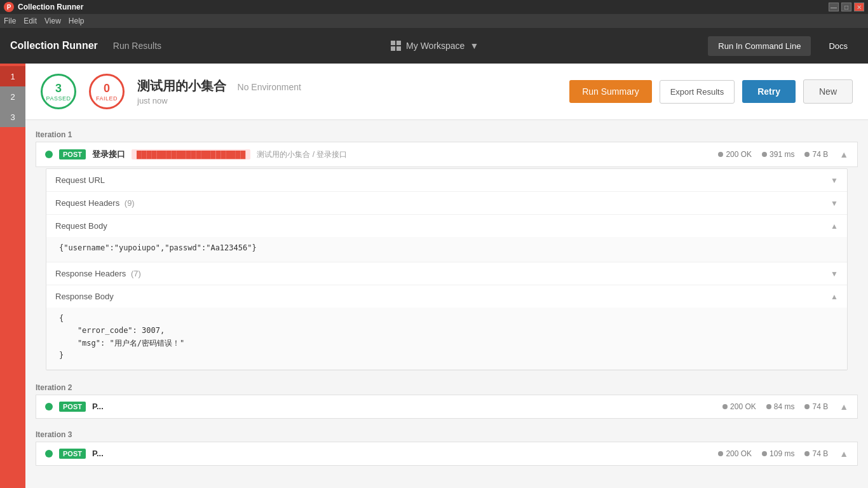 Image resolution: width=868 pixels, height=488 pixels. I want to click on method-badge-post-2: POST, so click(72, 407).